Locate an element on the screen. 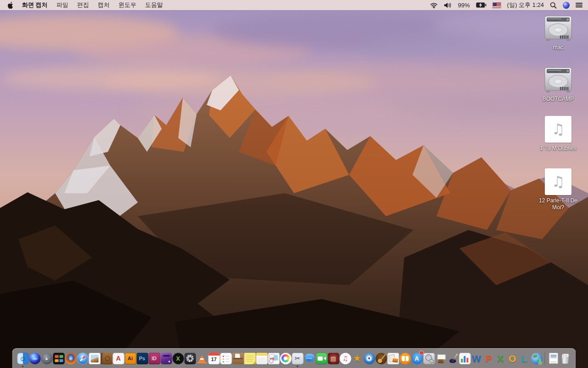 The image size is (588, 368). spotlight-search-icon is located at coordinates (553, 6).